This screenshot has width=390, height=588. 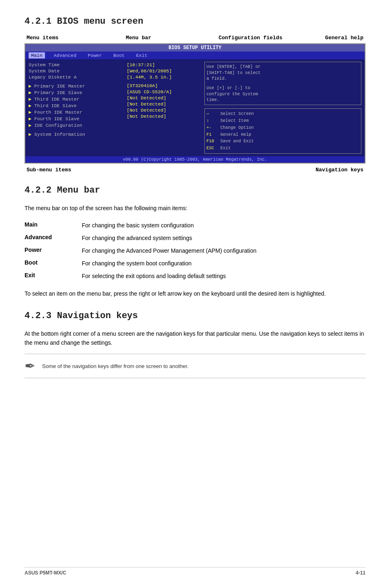 What do you see at coordinates (283, 73) in the screenshot?
I see `bios-help-line2: [SHIFT-TAB] to select` at bounding box center [283, 73].